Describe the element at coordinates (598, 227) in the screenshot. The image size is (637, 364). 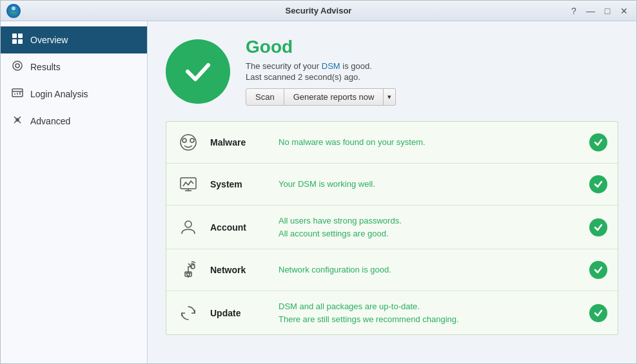
I see `account-check-icon` at that location.